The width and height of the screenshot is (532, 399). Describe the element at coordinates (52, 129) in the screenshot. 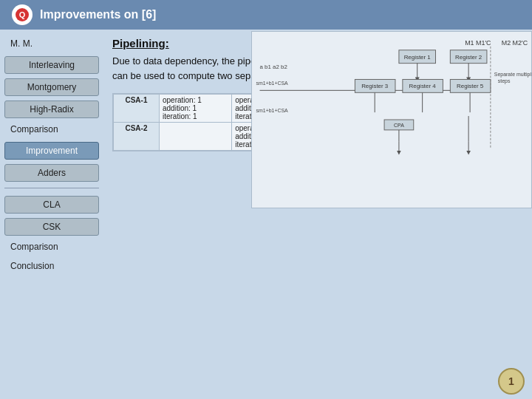

I see `sidebar-item-comparison1: Comparison` at that location.